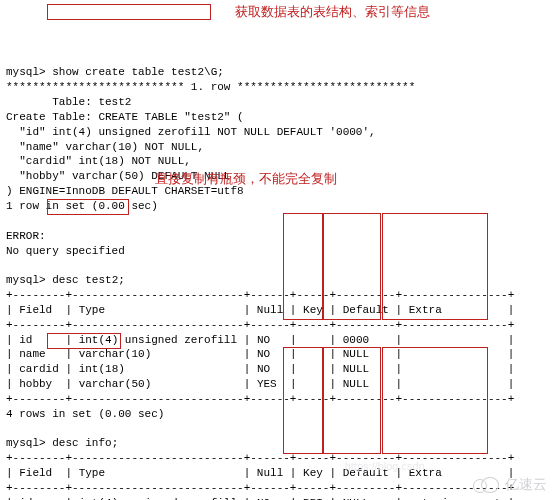 This screenshot has height=500, width=557. What do you see at coordinates (260, 340) in the screenshot?
I see `t1-r0: | id | int(4) unsigned zerofill | NO | |…` at bounding box center [260, 340].